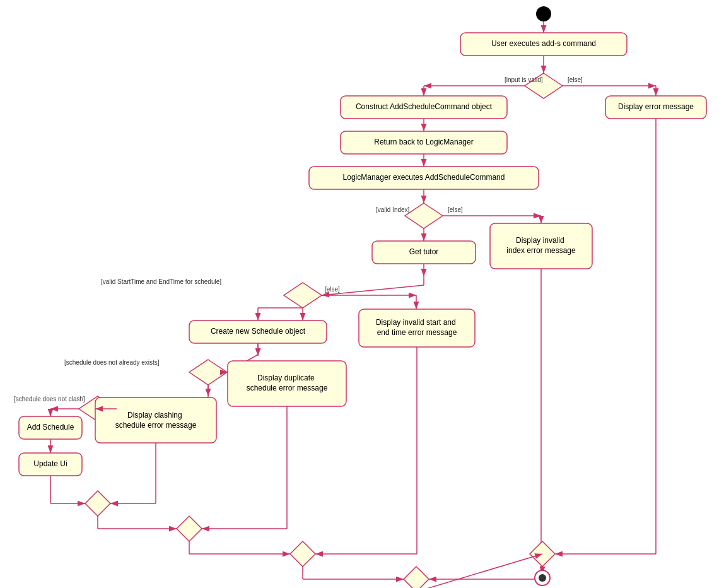 The width and height of the screenshot is (724, 588). Describe the element at coordinates (156, 420) in the screenshot. I see `display-clashing-box` at that location.